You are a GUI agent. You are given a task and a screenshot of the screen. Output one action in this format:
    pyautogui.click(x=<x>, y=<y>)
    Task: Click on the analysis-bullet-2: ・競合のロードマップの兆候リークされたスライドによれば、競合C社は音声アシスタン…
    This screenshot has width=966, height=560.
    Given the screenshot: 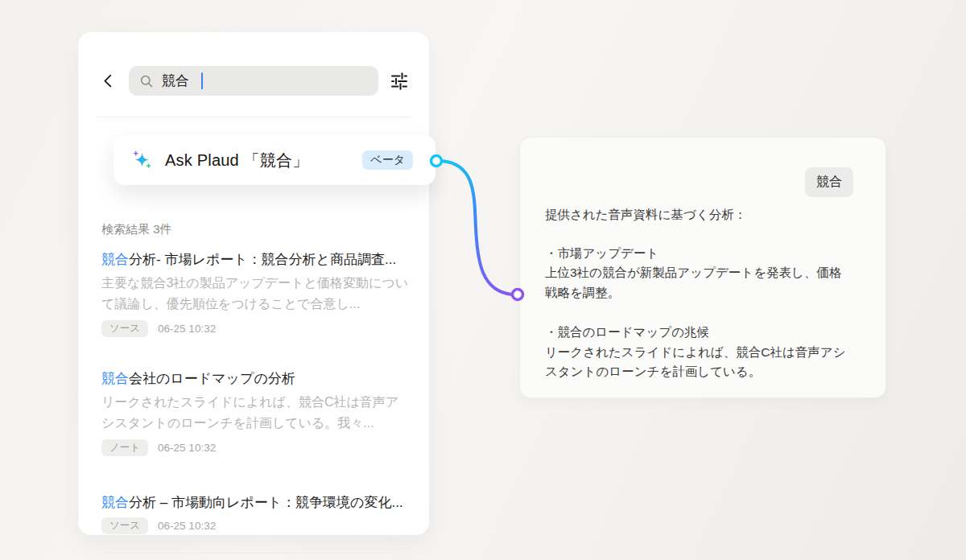 What is the action you would take?
    pyautogui.click(x=699, y=352)
    